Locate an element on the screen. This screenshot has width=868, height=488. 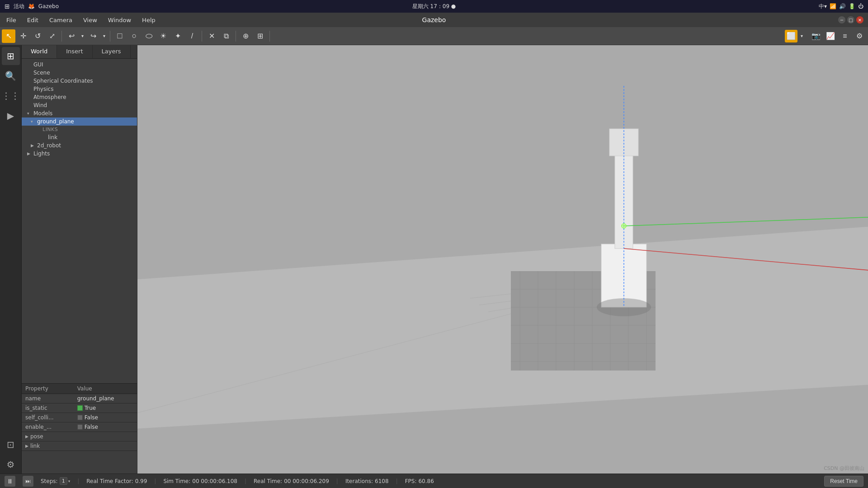
reset-time-button: Reset Time is located at coordinates (844, 481).